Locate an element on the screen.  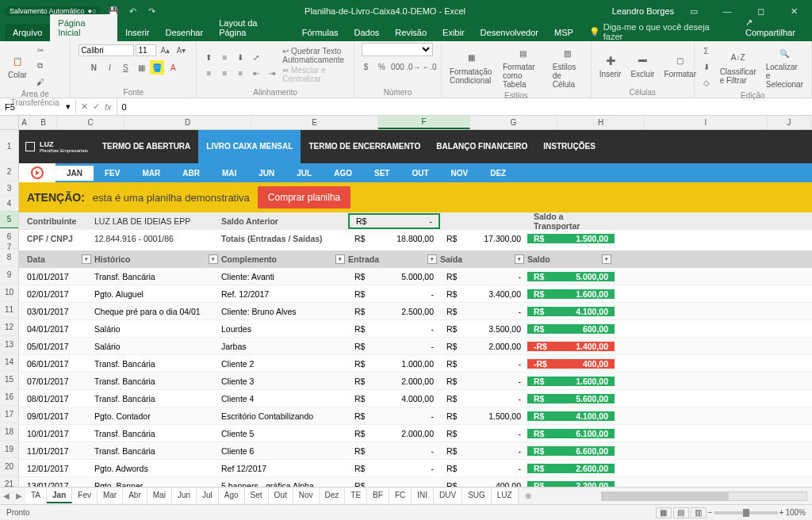
table-row: 02/01/2017Pgto. AluguelRef. 12/2017R$-R$… is located at coordinates (416, 294).